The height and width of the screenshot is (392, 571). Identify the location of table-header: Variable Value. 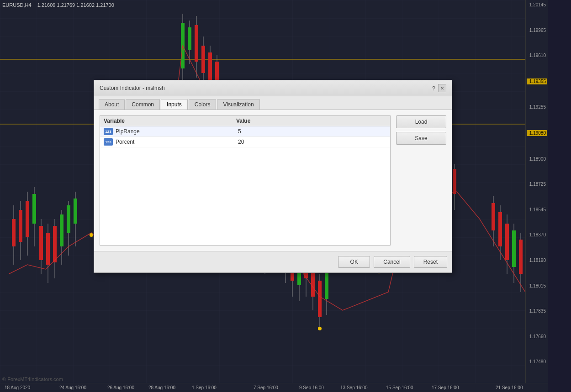
(245, 121).